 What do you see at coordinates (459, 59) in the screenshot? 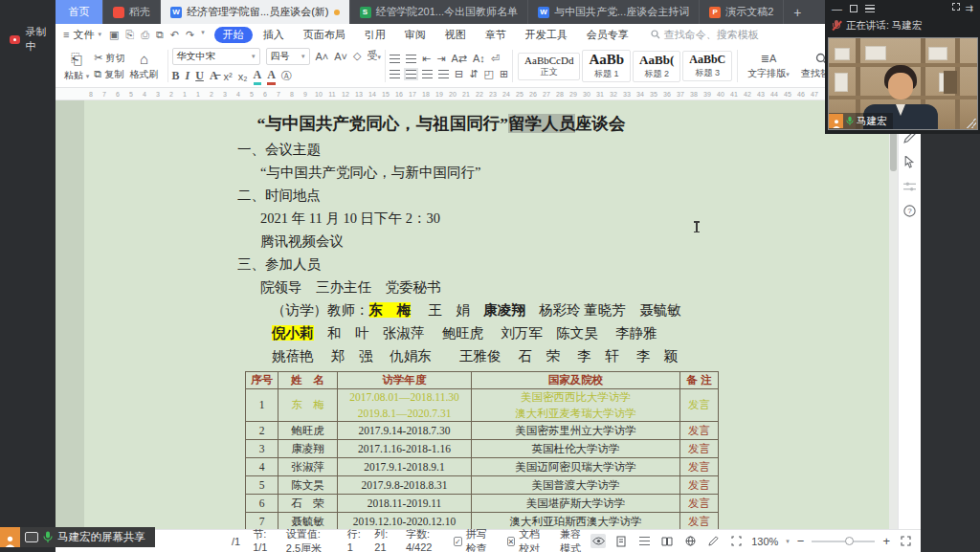
I see `text-direction-icon: A⇄` at bounding box center [459, 59].